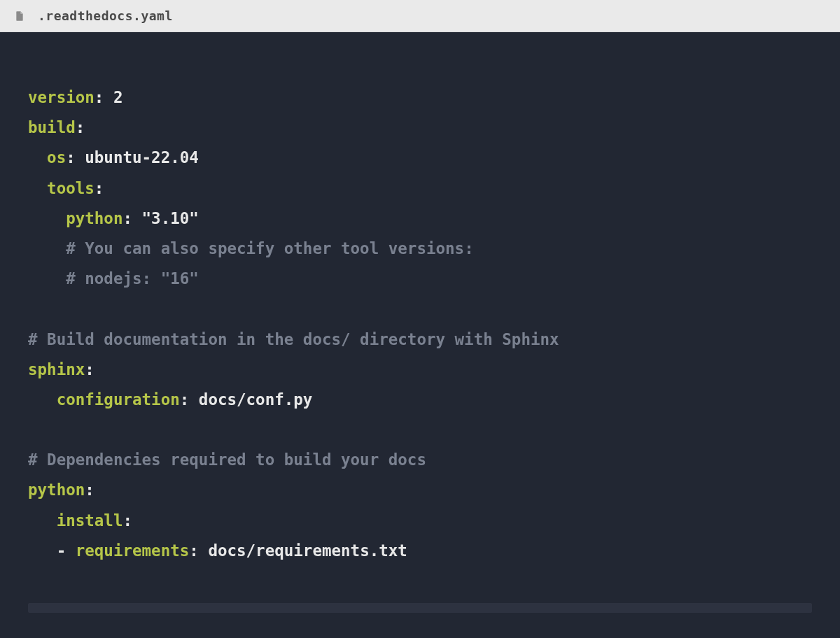  Describe the element at coordinates (256, 399) in the screenshot. I see `yaml-val-configuration: docs/conf.py` at that location.